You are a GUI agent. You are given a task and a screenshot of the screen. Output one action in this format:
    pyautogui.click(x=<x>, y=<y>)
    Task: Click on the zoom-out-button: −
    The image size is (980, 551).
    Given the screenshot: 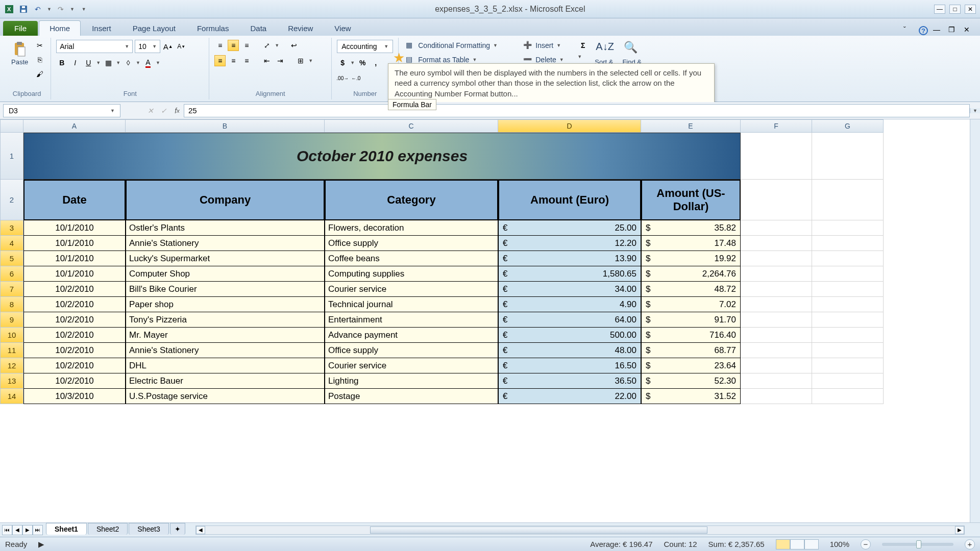 What is the action you would take?
    pyautogui.click(x=866, y=544)
    